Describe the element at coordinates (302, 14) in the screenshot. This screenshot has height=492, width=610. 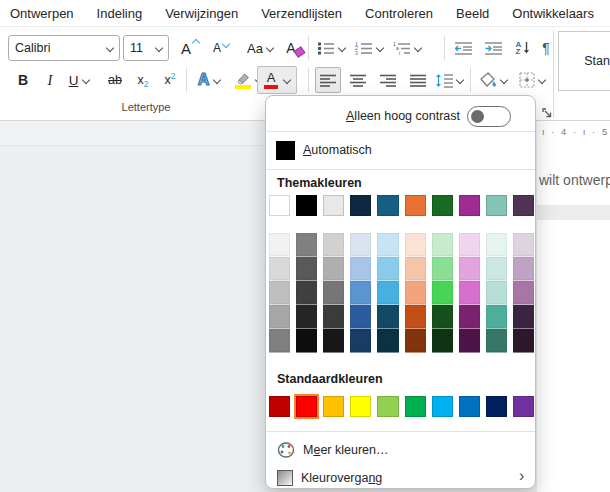
I see `tab-verzendlijsten: Verzendlijsten` at that location.